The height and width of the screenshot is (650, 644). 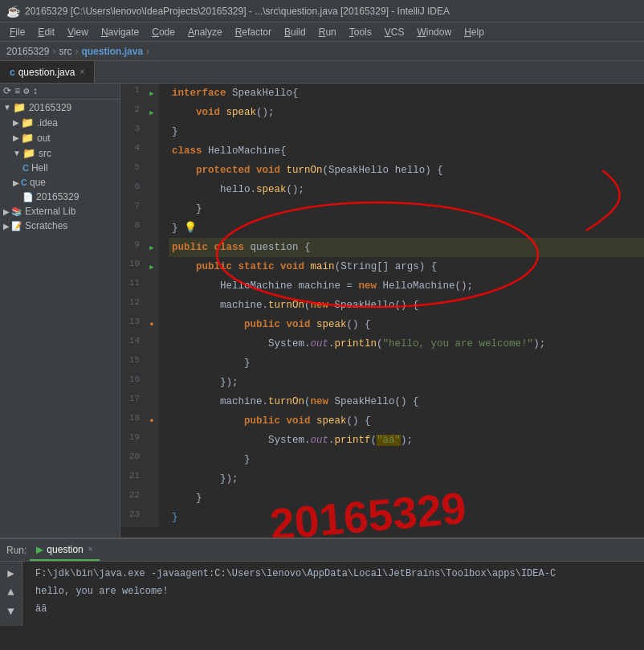 I want to click on arrow-icon: ▶, so click(x=16, y=138).